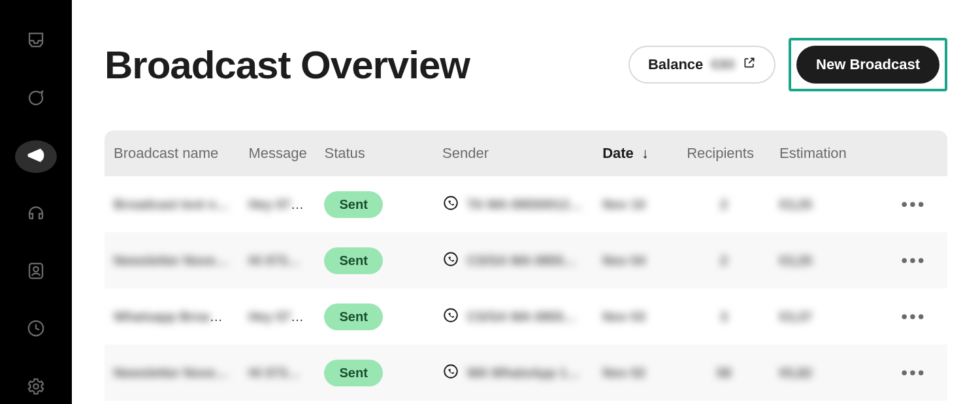  Describe the element at coordinates (36, 388) in the screenshot. I see `settings-icon` at that location.